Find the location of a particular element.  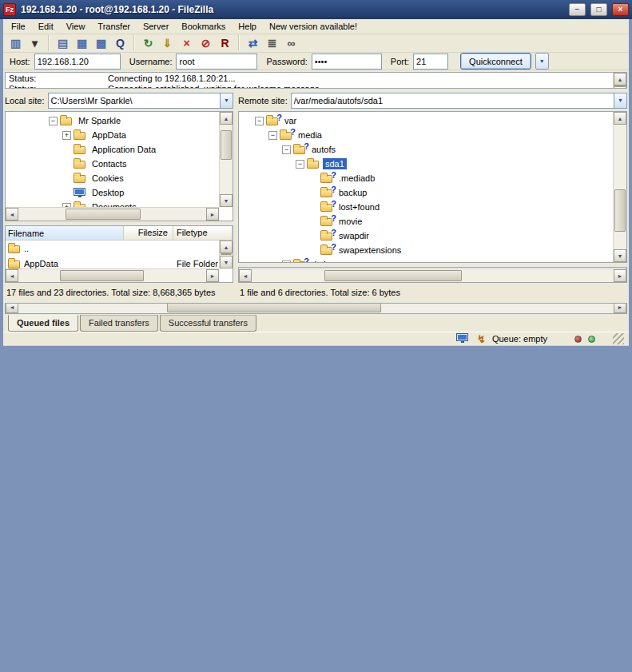

tree-item: −?var is located at coordinates (427, 121).